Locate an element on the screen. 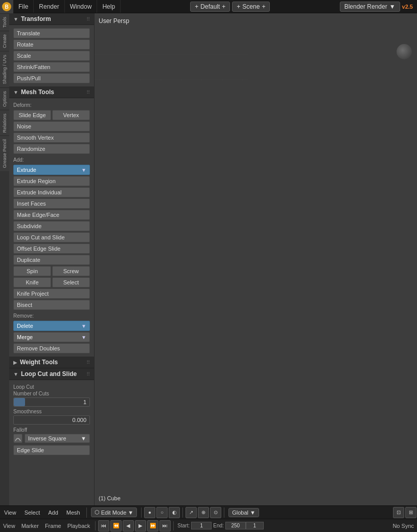 Image resolution: width=417 pixels, height=532 pixels. knife-button: Knife is located at coordinates (32, 282).